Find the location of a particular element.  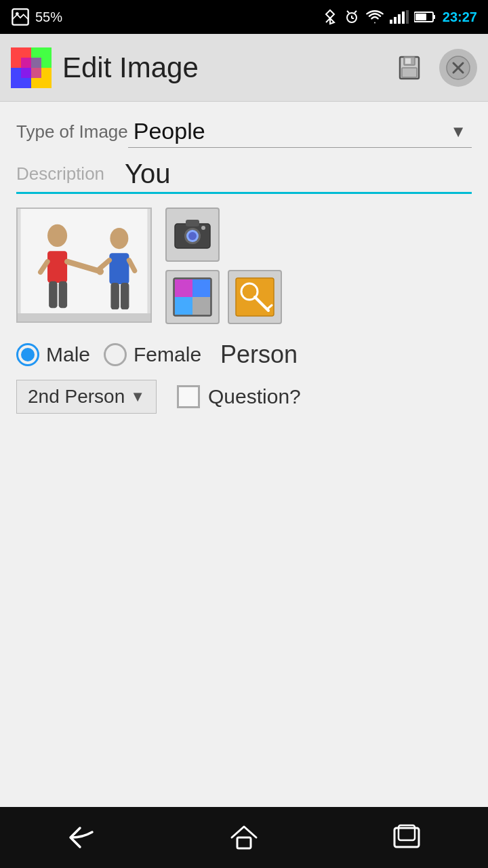

description-label: Description is located at coordinates (70, 174).